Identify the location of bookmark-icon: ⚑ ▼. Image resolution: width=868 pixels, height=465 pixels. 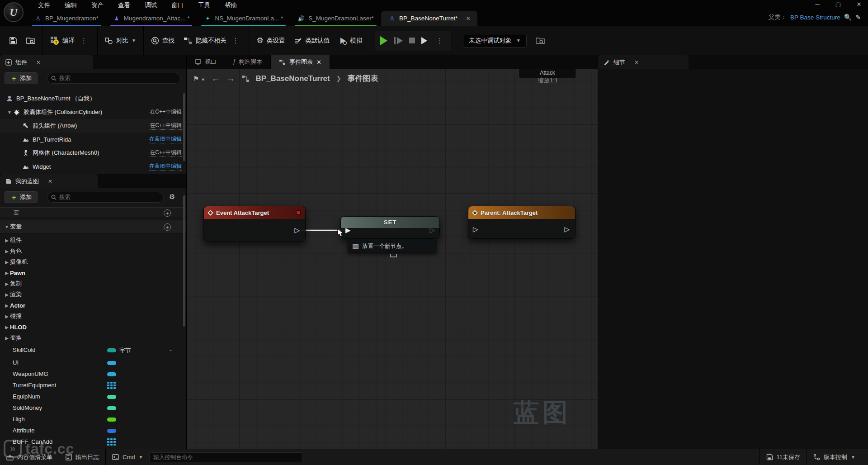
(199, 79).